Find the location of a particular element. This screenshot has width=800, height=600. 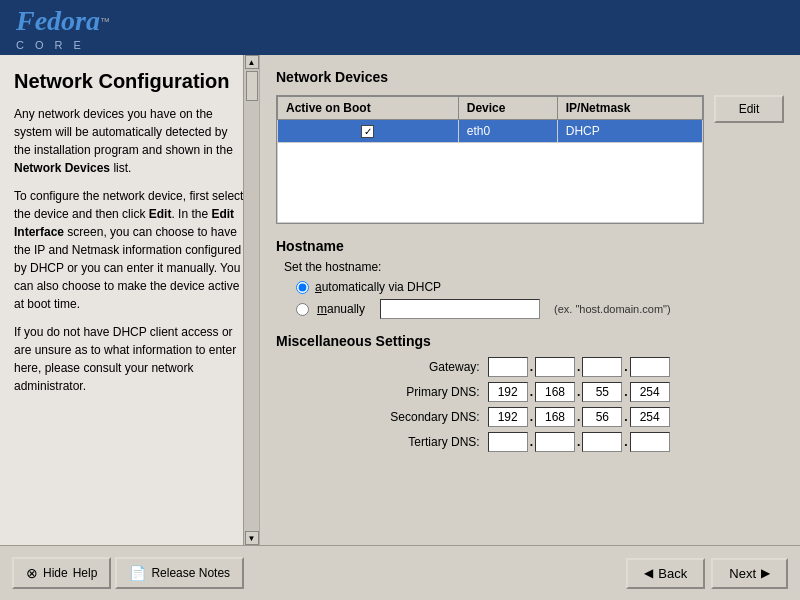

next-label: Next is located at coordinates (742, 574).